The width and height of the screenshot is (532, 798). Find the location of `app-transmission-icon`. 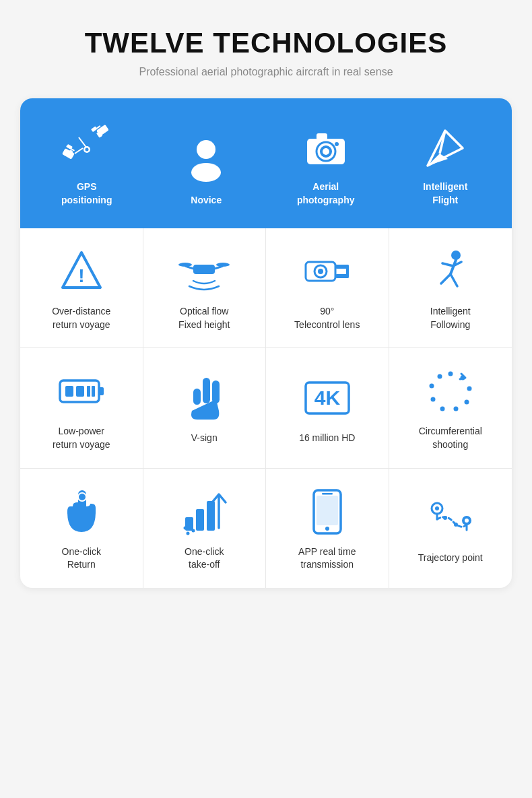

app-transmission-icon is located at coordinates (327, 512).